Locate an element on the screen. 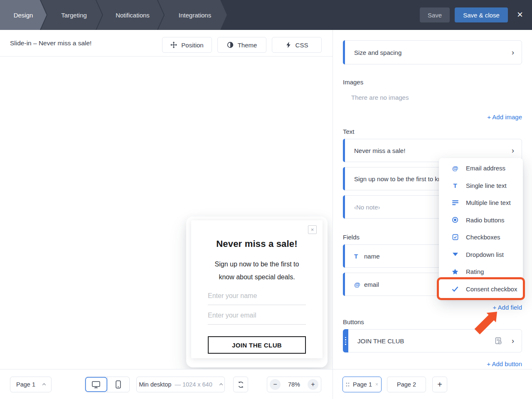 The image size is (532, 399). editor-toolbar: Slide-in – Never miss a sale! Position is located at coordinates (166, 43).